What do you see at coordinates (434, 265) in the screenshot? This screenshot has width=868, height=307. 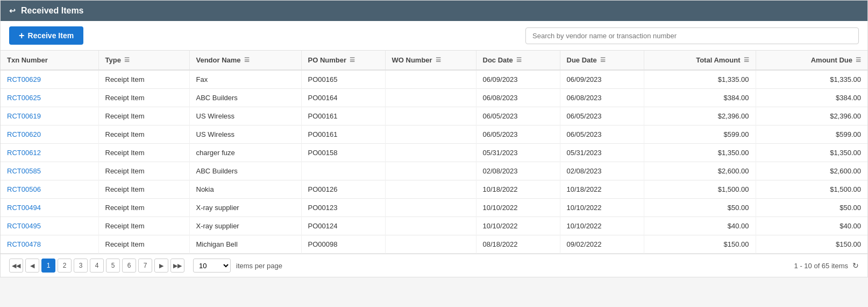 I see `pagination-bar: ◀◀ ◀ 1 2 3 4 5 6 7 ▶ ▶▶ 10 20 50 100 ite…` at bounding box center [434, 265].